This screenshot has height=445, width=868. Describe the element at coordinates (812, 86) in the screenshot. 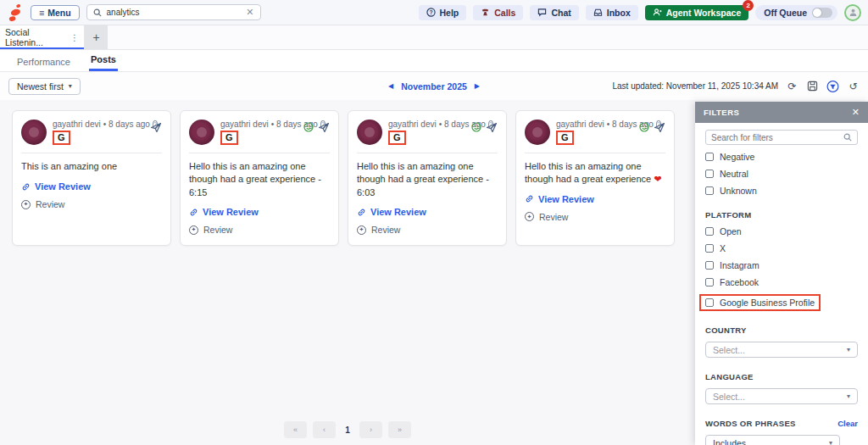

I see `save-icon` at that location.